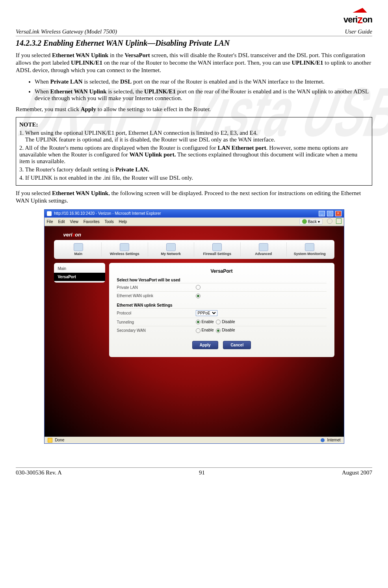 This screenshot has width=388, height=588. What do you see at coordinates (205, 345) in the screenshot?
I see `apply-button: Apply` at bounding box center [205, 345].